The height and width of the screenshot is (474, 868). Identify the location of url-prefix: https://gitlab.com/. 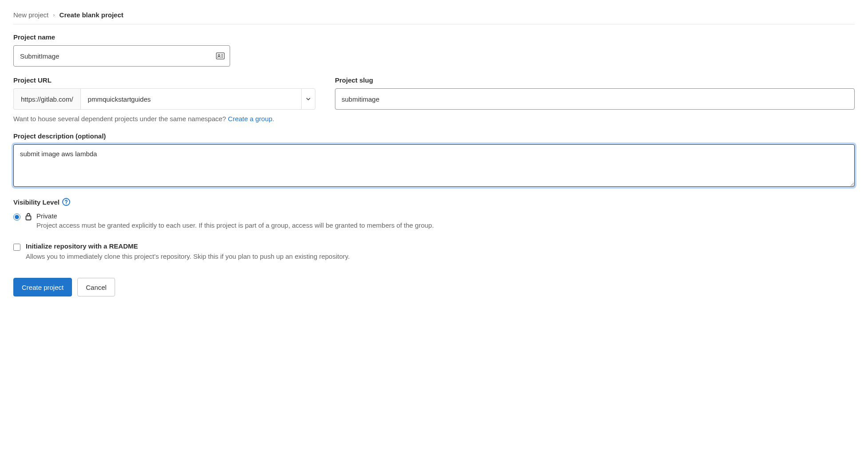
(47, 99).